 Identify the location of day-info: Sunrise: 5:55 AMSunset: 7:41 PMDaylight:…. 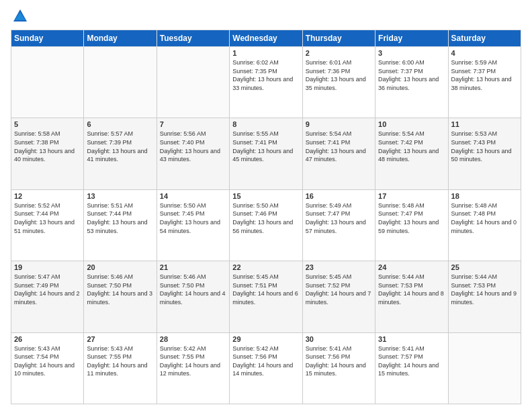
(266, 146).